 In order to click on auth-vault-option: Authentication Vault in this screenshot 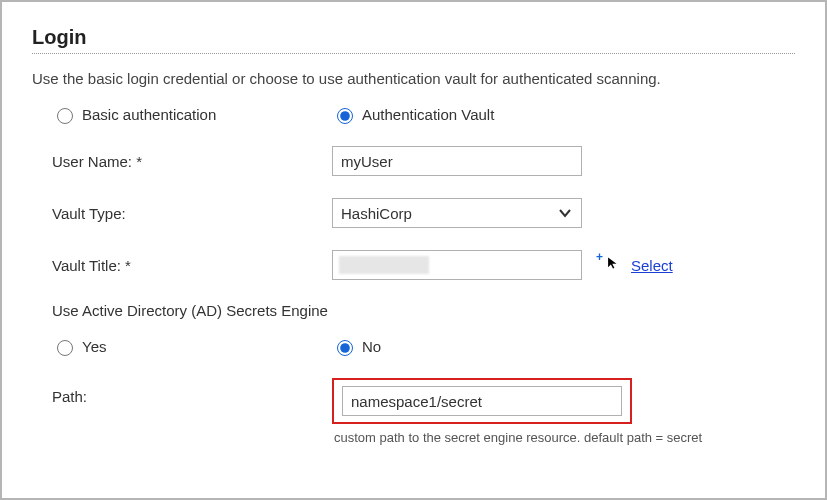, I will do `click(564, 114)`.